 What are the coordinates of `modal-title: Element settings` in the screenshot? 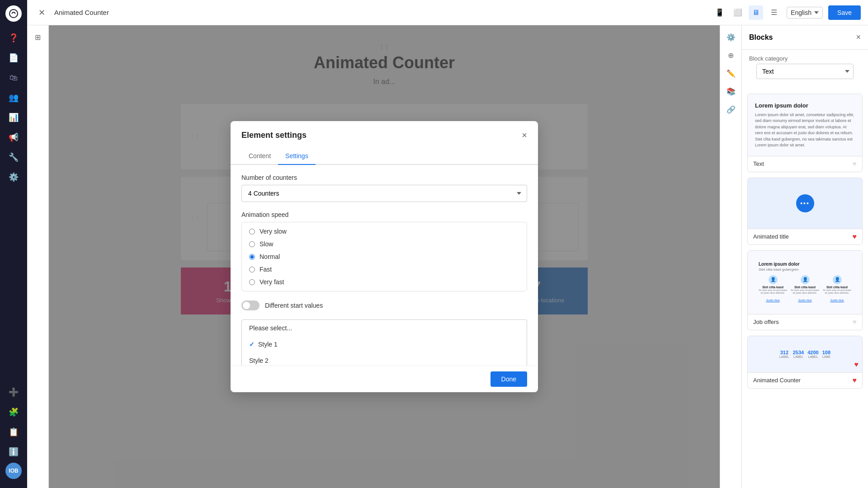 It's located at (274, 136).